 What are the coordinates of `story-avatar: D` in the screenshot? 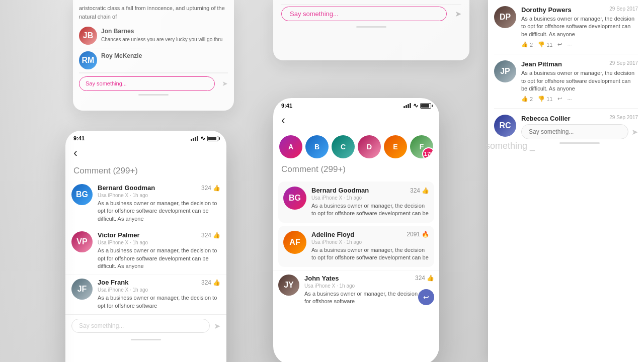 It's located at (369, 147).